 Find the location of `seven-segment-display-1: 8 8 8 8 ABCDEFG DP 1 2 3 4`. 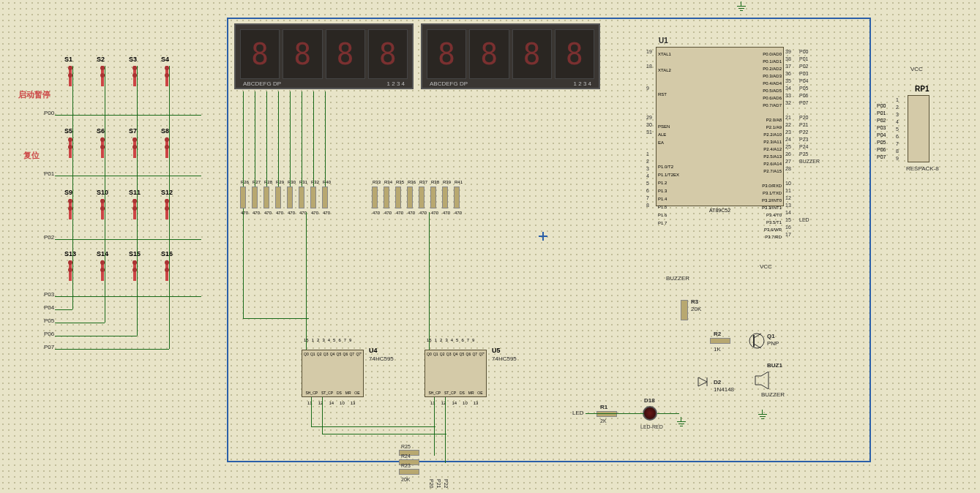

seven-segment-display-1: 8 8 8 8 ABCDEFG DP 1 2 3 4 is located at coordinates (323, 56).